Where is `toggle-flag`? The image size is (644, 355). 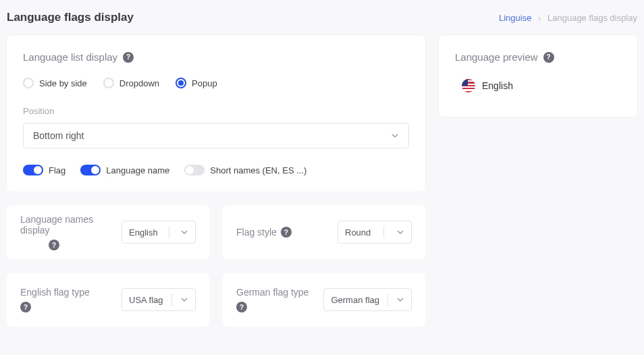
toggle-flag is located at coordinates (33, 170).